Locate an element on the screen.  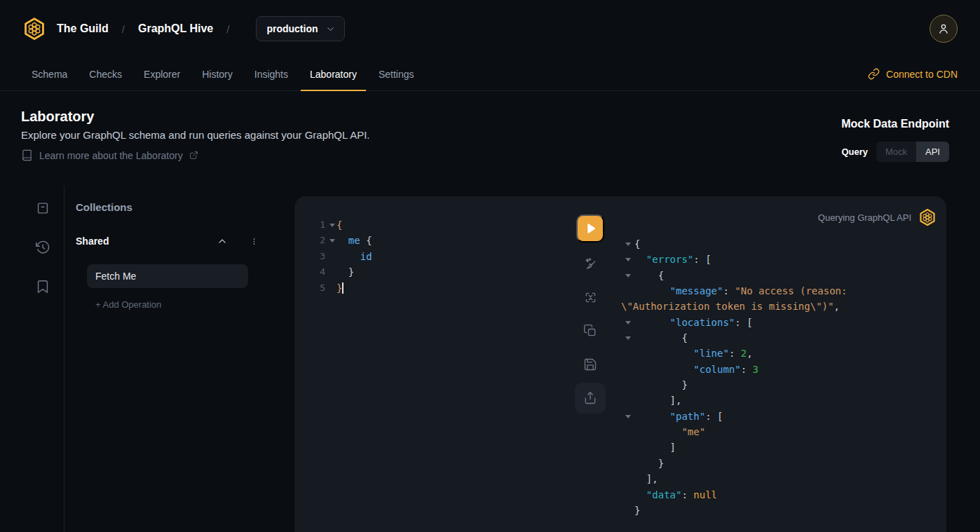
code-line: ] is located at coordinates (781, 447).